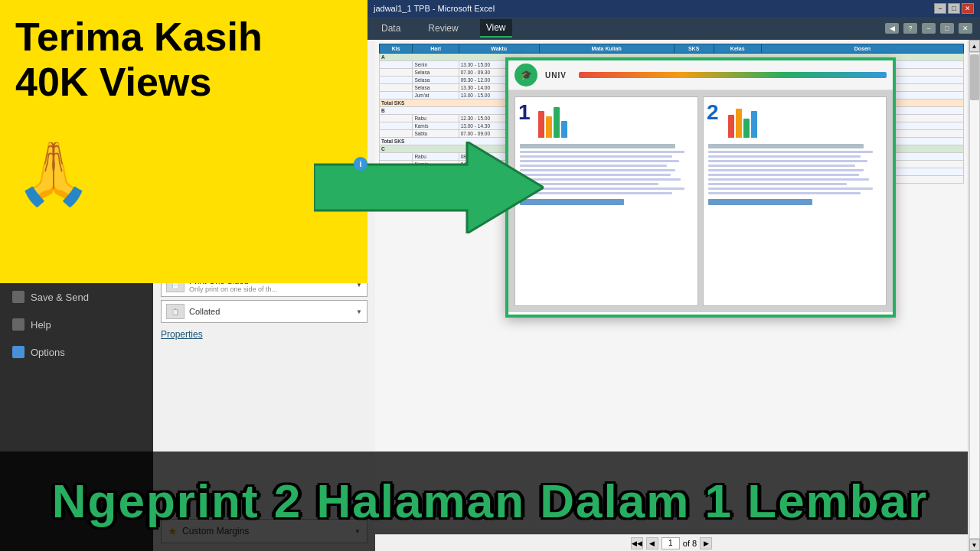 This screenshot has height=551, width=980. What do you see at coordinates (175, 311) in the screenshot?
I see `collated-icon: 📋` at bounding box center [175, 311].